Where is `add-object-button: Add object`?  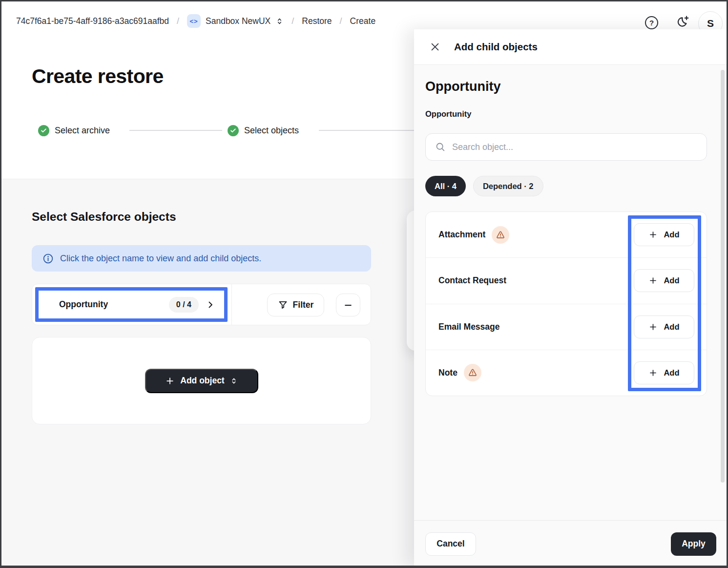 add-object-button: Add object is located at coordinates (202, 381).